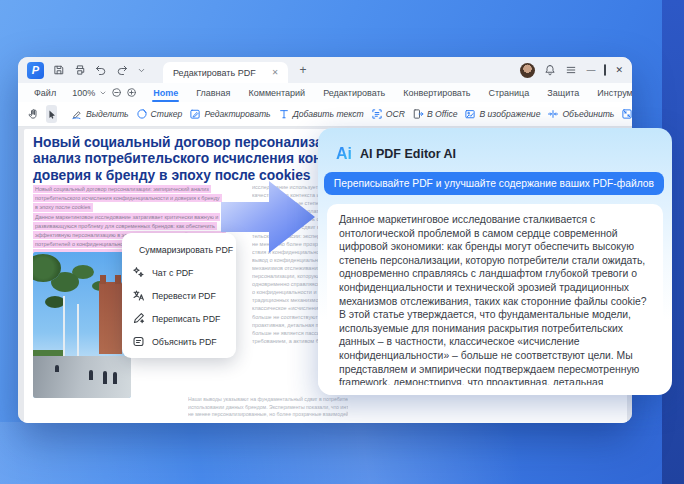 The width and height of the screenshot is (684, 484). What do you see at coordinates (325, 70) in the screenshot?
I see `titlebar: P Редактировать PDF ✕ + — ✕` at bounding box center [325, 70].